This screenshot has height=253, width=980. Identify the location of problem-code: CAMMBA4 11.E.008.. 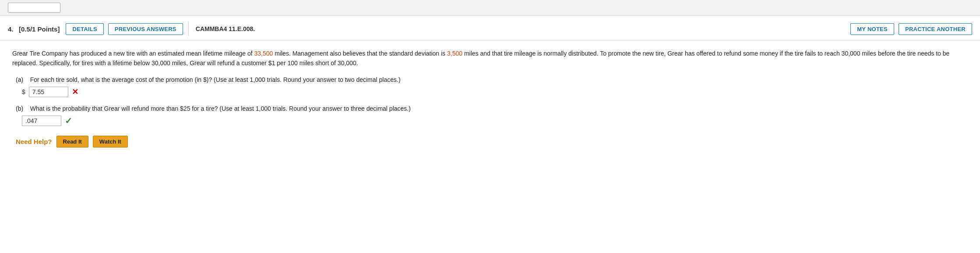
(225, 29).